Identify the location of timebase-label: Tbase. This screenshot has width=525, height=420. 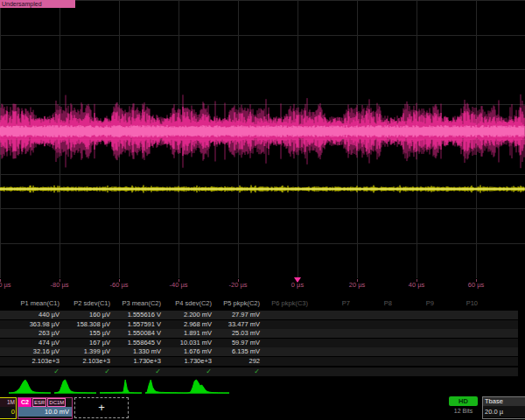
(504, 402).